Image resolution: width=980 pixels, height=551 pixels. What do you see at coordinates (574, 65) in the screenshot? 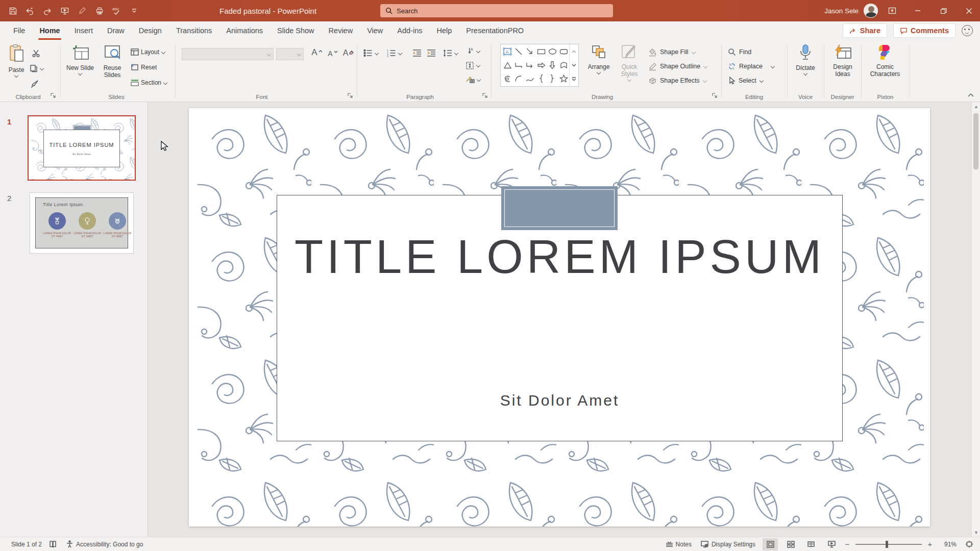
I see `gallery-scroll-down-button` at bounding box center [574, 65].